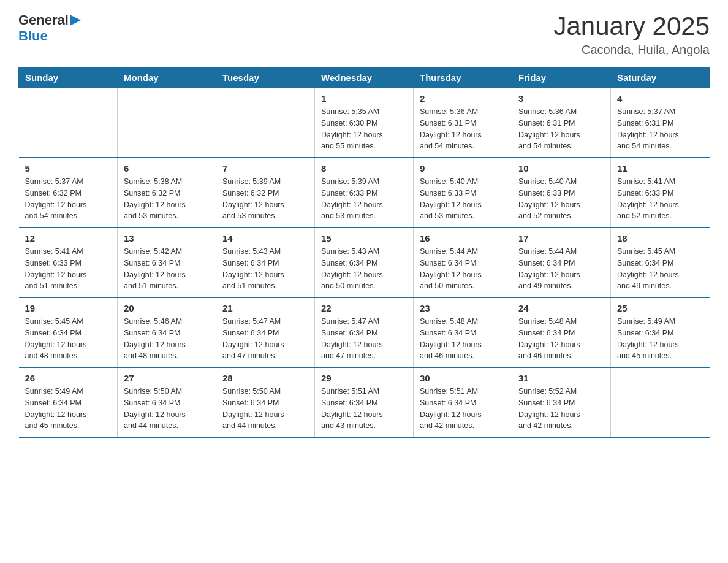 The height and width of the screenshot is (563, 728). What do you see at coordinates (463, 98) in the screenshot?
I see `day-number: 2` at bounding box center [463, 98].